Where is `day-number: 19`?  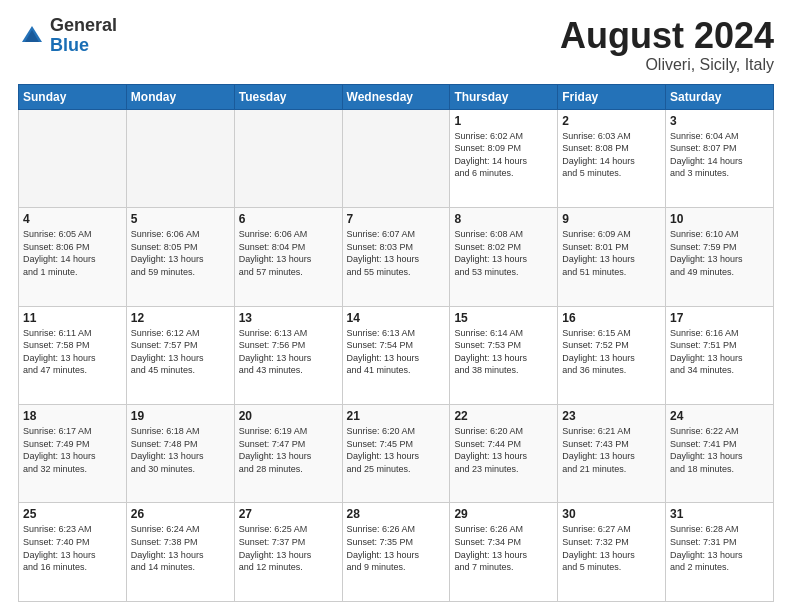
day-number: 19 is located at coordinates (180, 416).